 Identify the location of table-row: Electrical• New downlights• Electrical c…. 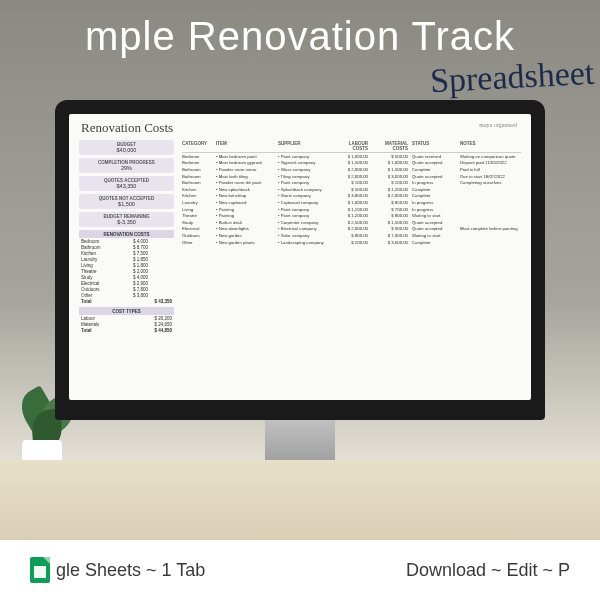
(352, 230).